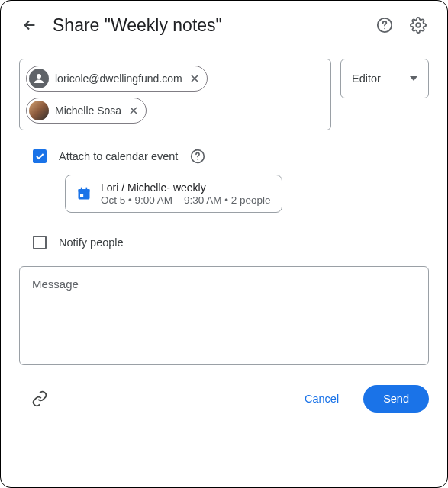  Describe the element at coordinates (366, 79) in the screenshot. I see `role-label: Editor` at that location.